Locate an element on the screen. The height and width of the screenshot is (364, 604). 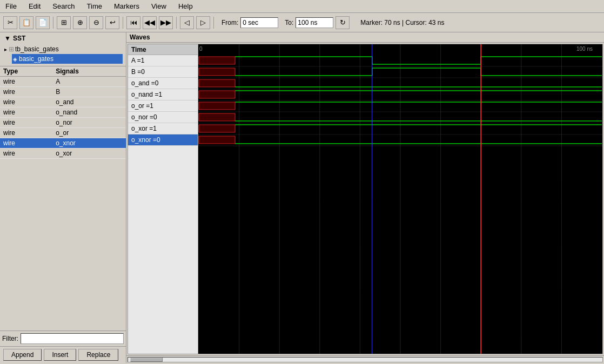
sst-header: ▼ SST is located at coordinates (63, 38).